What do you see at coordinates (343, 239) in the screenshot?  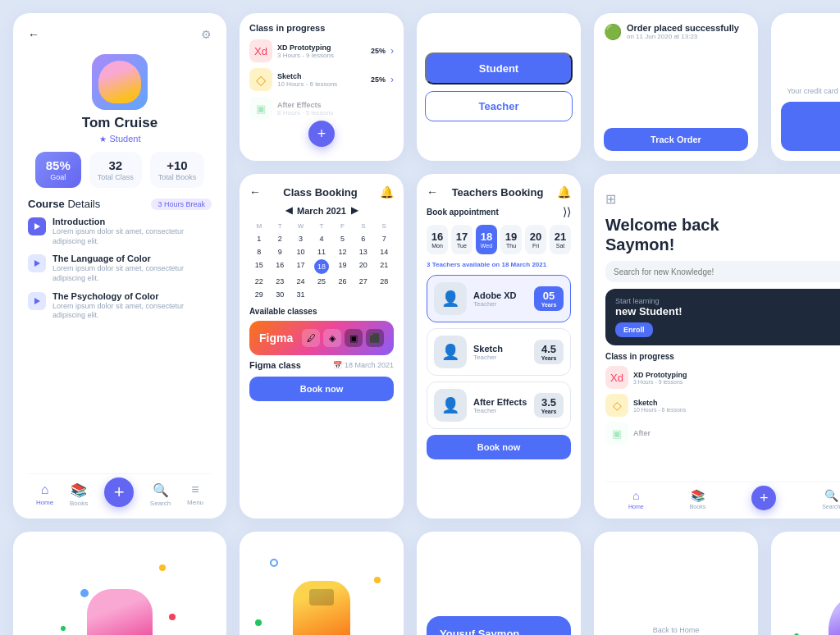 I see `cal-5: 5` at bounding box center [343, 239].